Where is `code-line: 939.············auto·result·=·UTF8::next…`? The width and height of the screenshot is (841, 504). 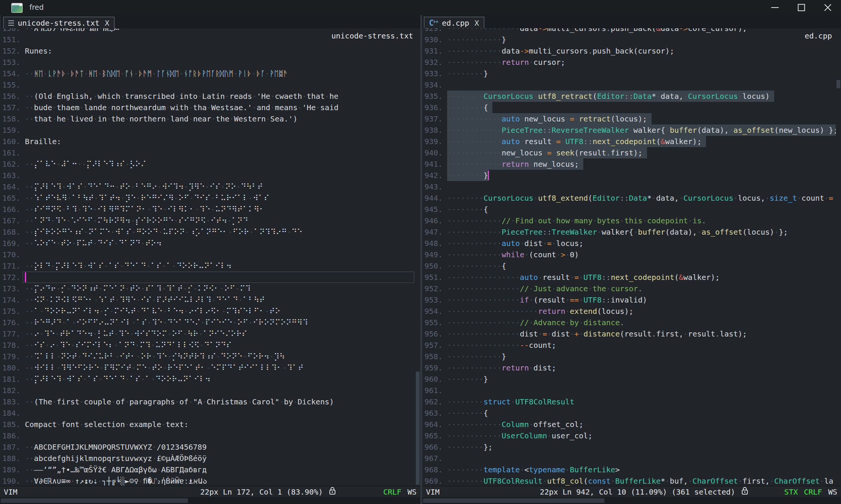
code-line: 939.············auto·result·=·UTF8::next… is located at coordinates (629, 141).